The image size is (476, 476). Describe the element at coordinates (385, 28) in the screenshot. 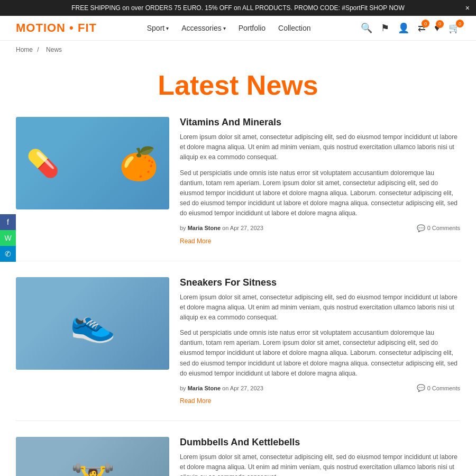

I see `flag-button: ⚑` at that location.